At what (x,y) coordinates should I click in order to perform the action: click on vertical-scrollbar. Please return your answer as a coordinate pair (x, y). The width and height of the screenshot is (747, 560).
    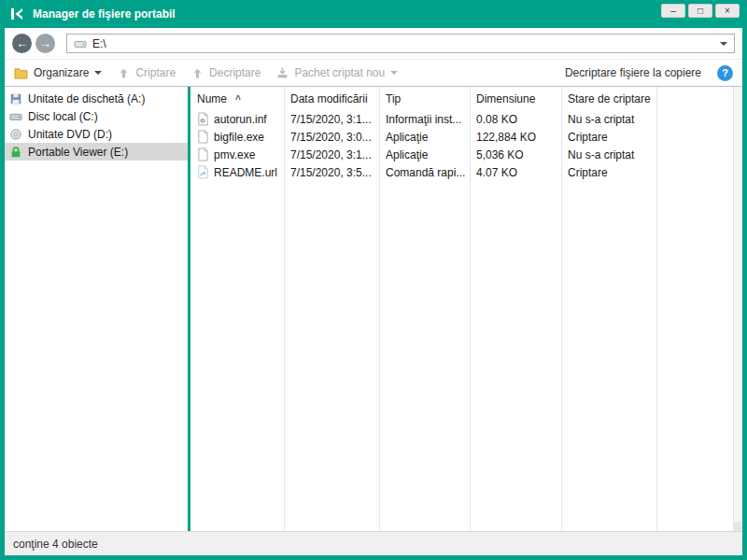
    Looking at the image, I should click on (738, 309).